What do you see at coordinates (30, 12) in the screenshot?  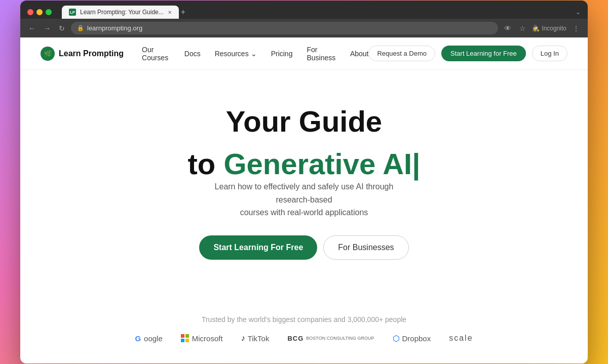 I see `close-button` at bounding box center [30, 12].